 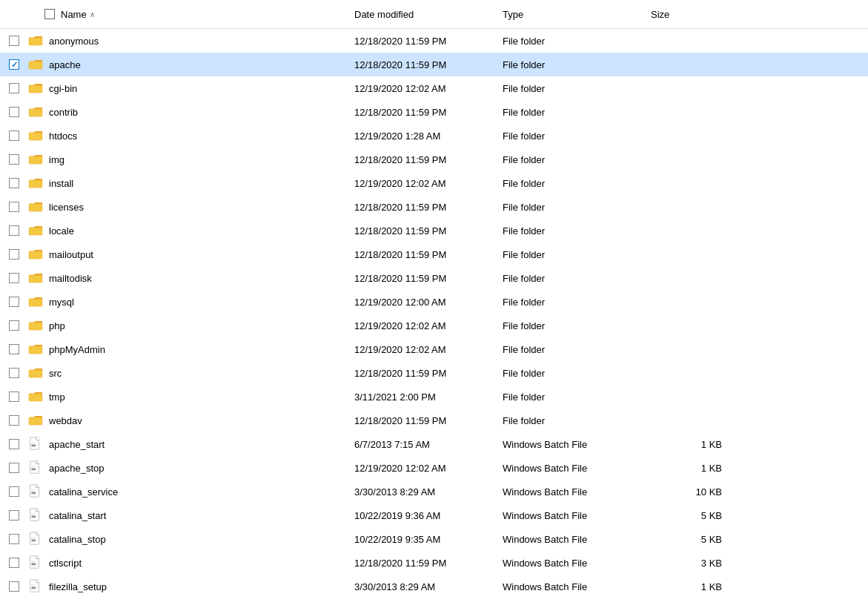 I want to click on name-cell: ■■ >>_ catalina_start, so click(x=174, y=515).